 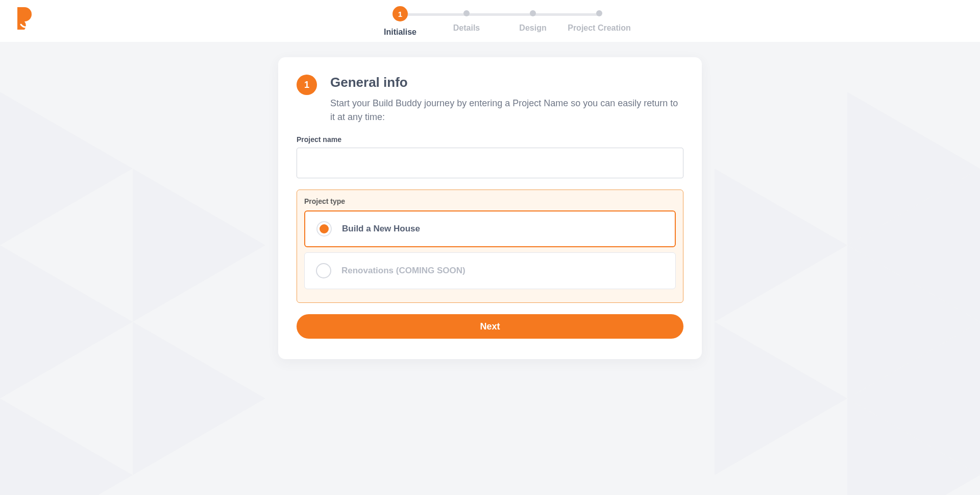 I want to click on step-initialise: 1 Initialise, so click(x=400, y=21).